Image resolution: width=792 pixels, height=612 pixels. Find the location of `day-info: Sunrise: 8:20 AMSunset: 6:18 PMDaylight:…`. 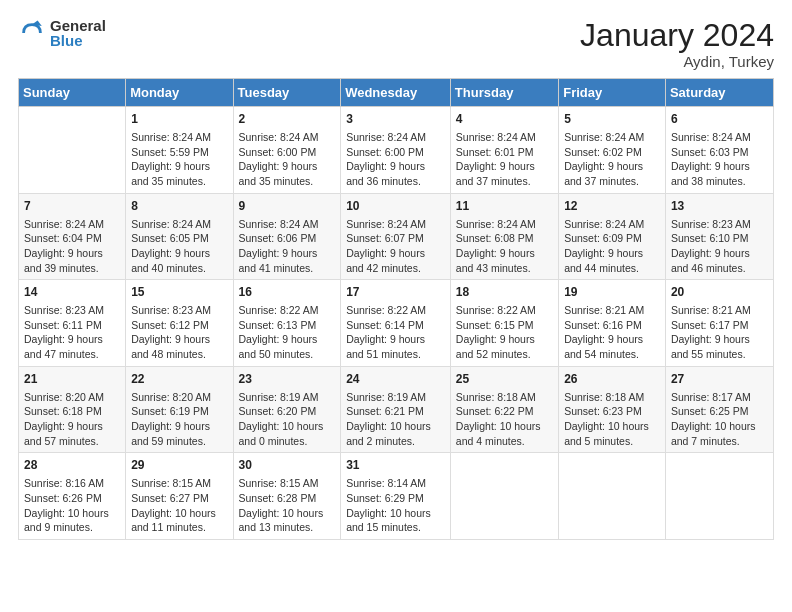

day-info: Sunrise: 8:20 AMSunset: 6:18 PMDaylight:… is located at coordinates (72, 420).